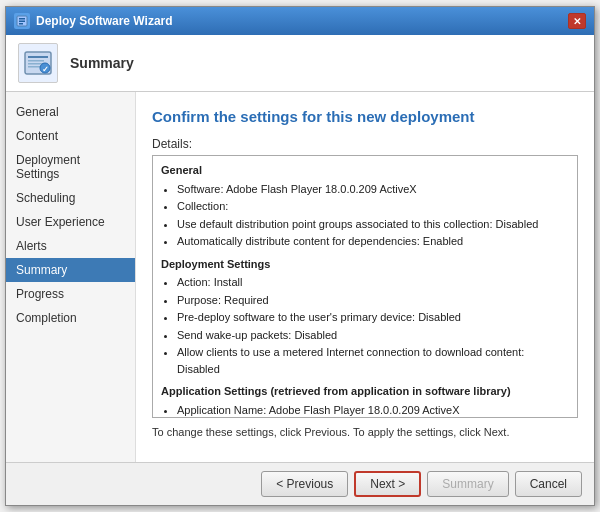 The width and height of the screenshot is (600, 512). Describe the element at coordinates (365, 264) in the screenshot. I see `section-title: Deployment Settings` at that location.